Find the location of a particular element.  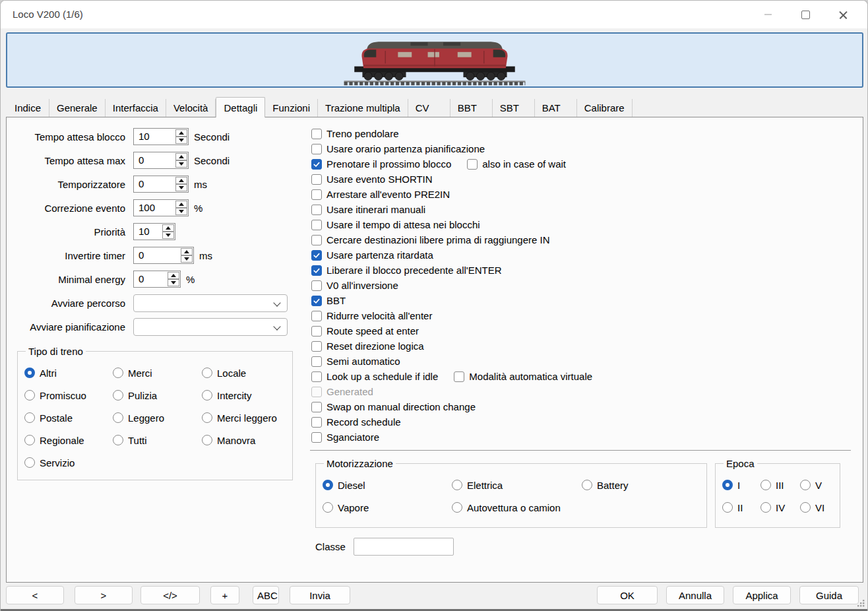

radio-manovra: Manovra is located at coordinates (244, 440).